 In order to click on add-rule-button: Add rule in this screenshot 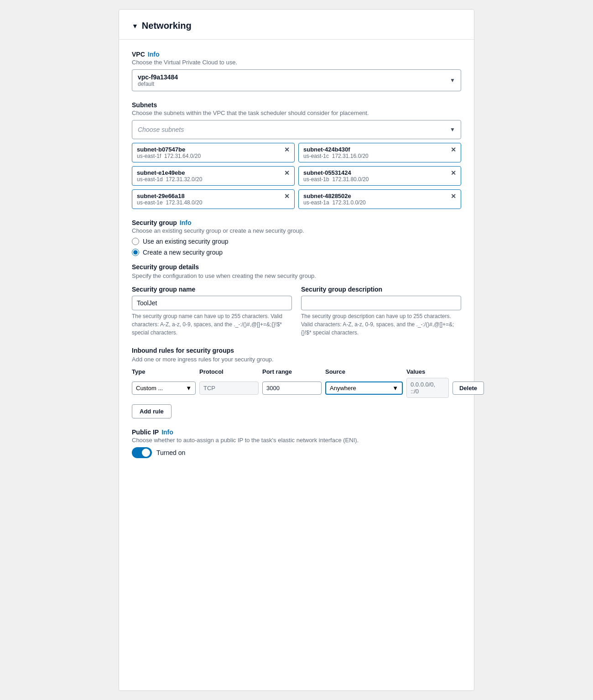, I will do `click(151, 412)`.